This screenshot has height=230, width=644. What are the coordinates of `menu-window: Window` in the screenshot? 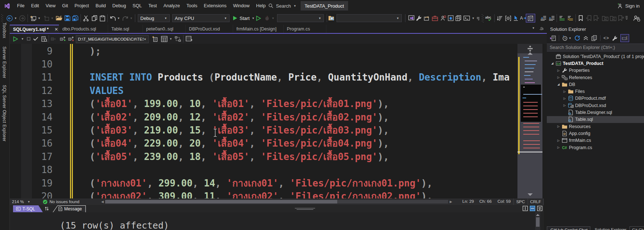 It's located at (242, 6).